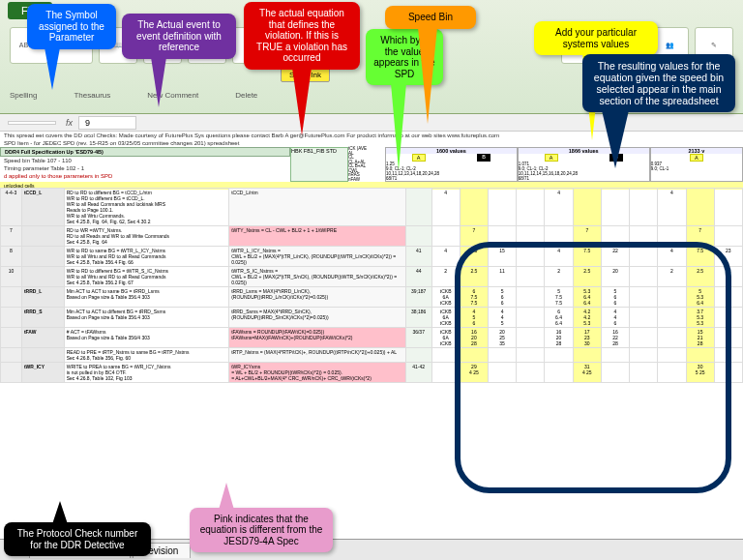  Describe the element at coordinates (586, 373) in the screenshot. I see `value-cell: 314 25` at that location.